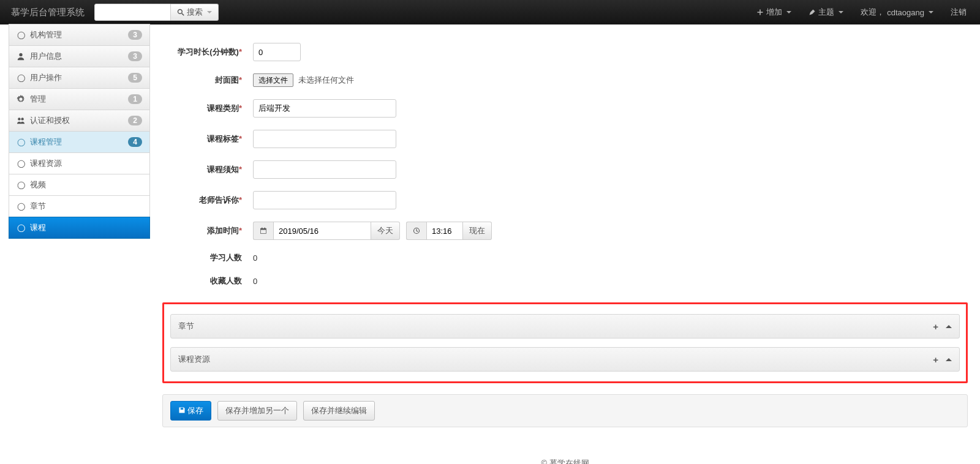 The height and width of the screenshot is (464, 980). What do you see at coordinates (565, 411) in the screenshot?
I see `action-bar: 保存 保存并增加另一个 保存并继续编辑` at bounding box center [565, 411].